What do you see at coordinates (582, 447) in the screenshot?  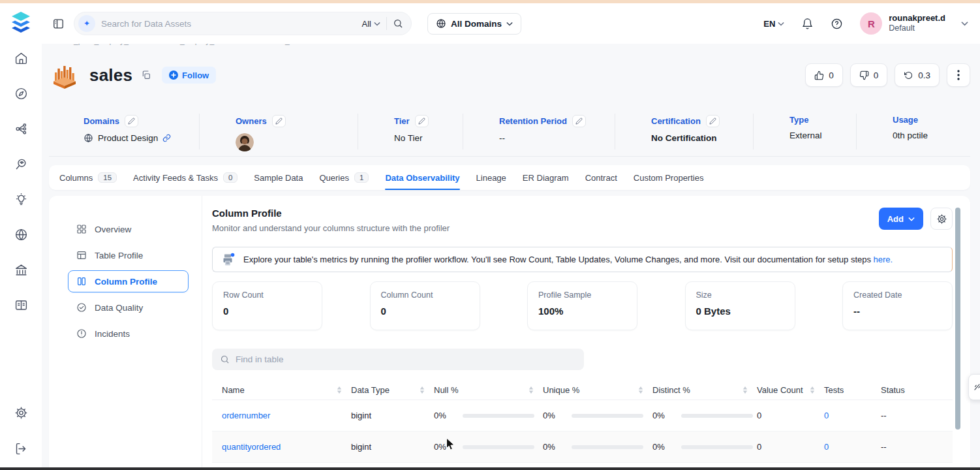 I see `table-row: quantityordered bigint 0% 0% 0% 0 0 --` at bounding box center [582, 447].